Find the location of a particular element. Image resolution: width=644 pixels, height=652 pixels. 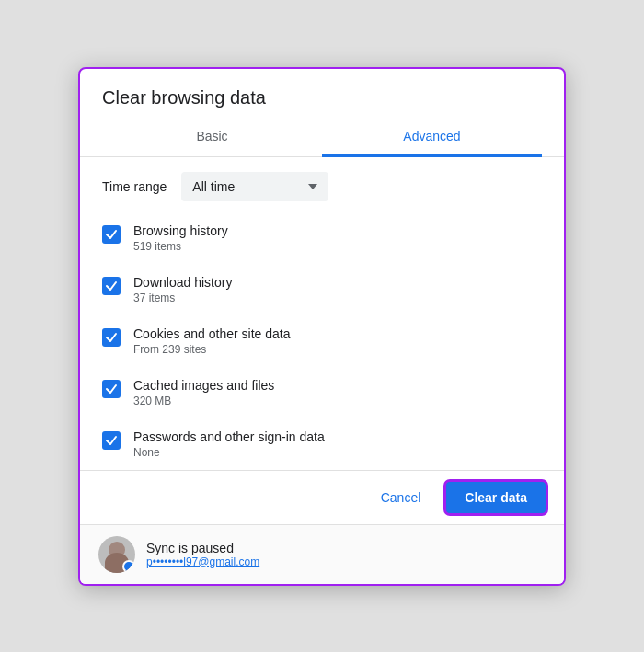

cookies-text: Cookies and other site data From 239 sit… is located at coordinates (212, 341).